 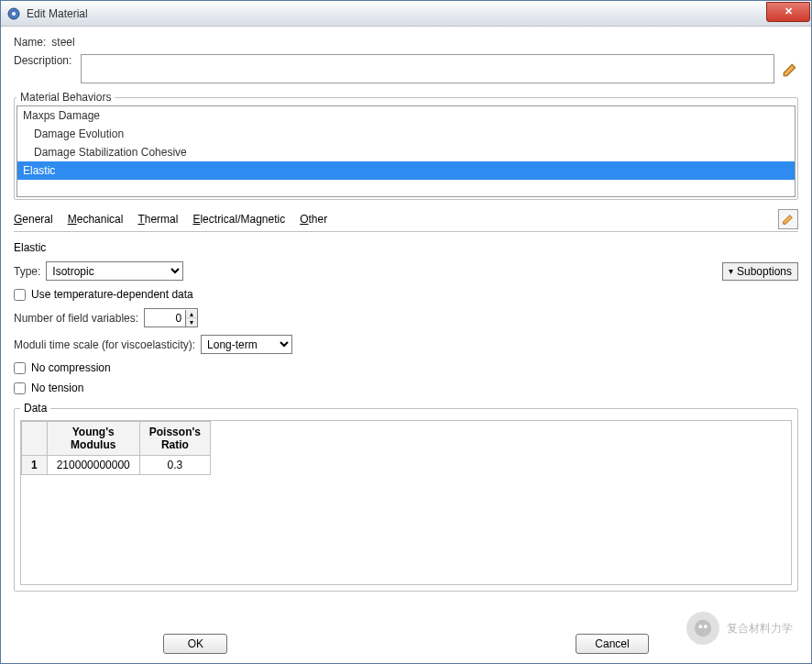 What do you see at coordinates (406, 247) in the screenshot?
I see `elastic-section-title: Elastic` at bounding box center [406, 247].